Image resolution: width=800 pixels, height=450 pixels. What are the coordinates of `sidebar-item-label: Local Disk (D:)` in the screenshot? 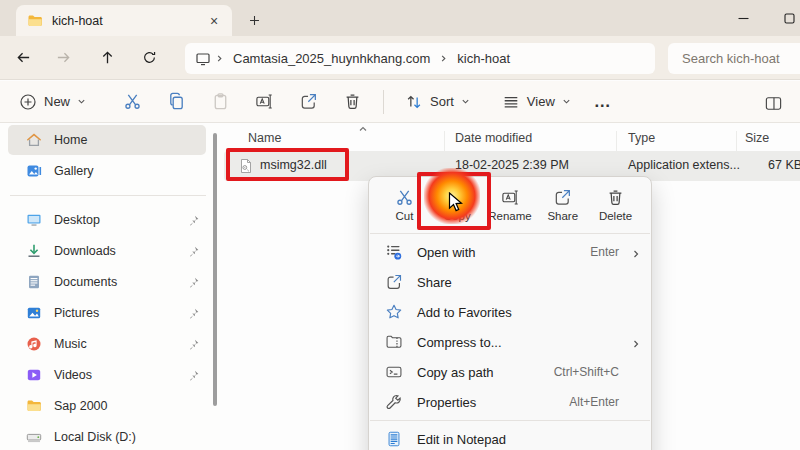 It's located at (95, 437).